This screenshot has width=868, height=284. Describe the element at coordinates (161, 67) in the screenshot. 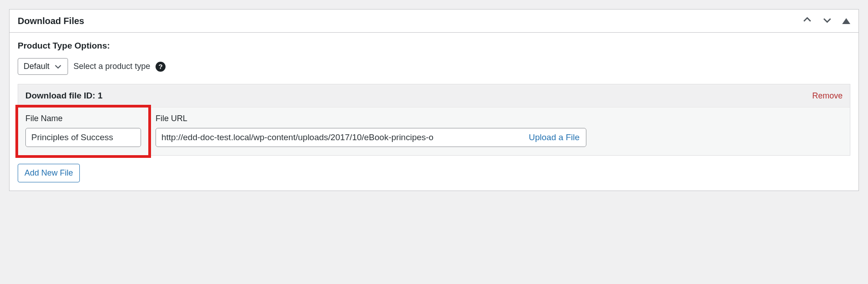

I see `help-icon: ?` at that location.